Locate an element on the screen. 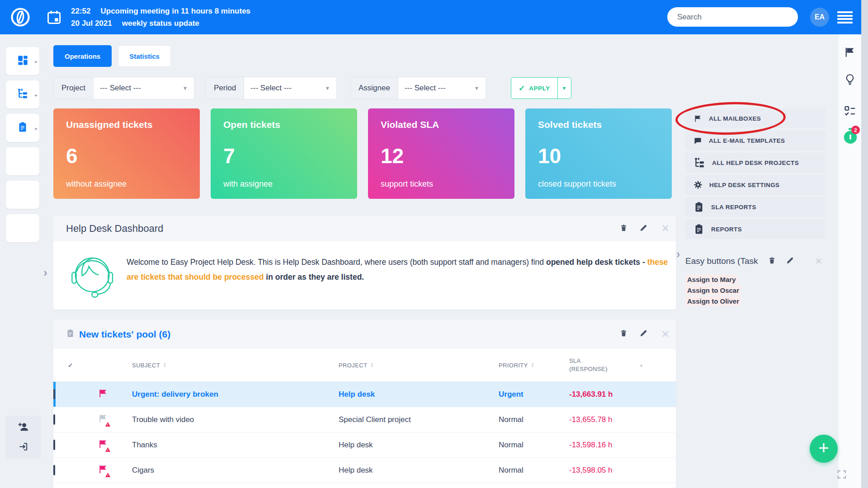 This screenshot has width=868, height=488. menu-item-help-desk-settings: HELP DESK SETTINGS is located at coordinates (755, 185).